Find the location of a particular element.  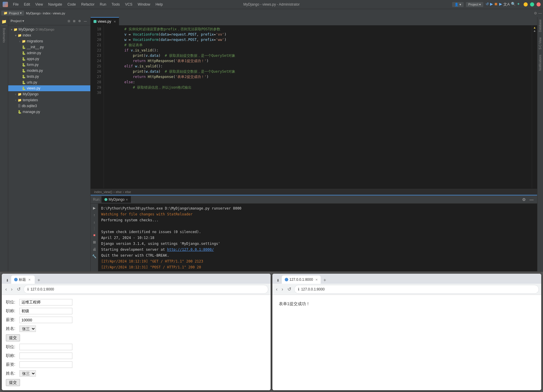

dev-server-link: http://127.0.0.1:8000/ is located at coordinates (191, 250).